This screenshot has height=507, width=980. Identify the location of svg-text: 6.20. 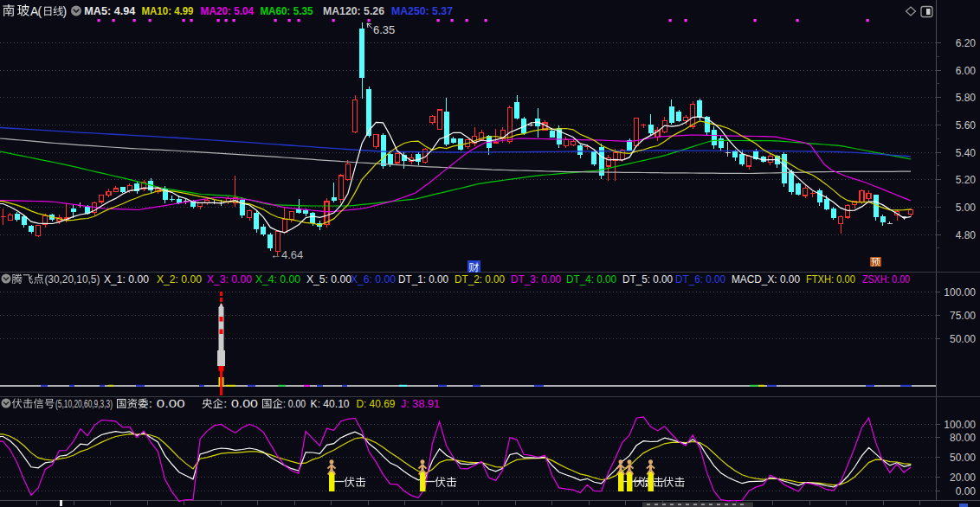
(966, 43).